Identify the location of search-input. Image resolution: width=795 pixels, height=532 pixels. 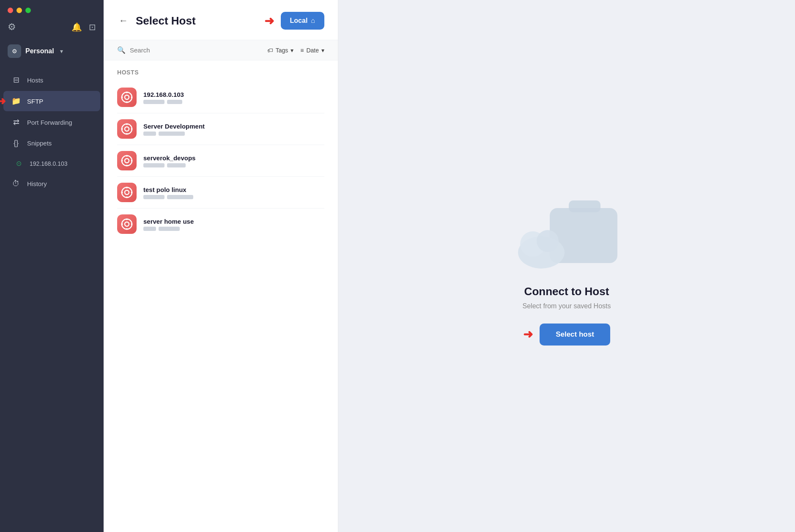
(172, 50).